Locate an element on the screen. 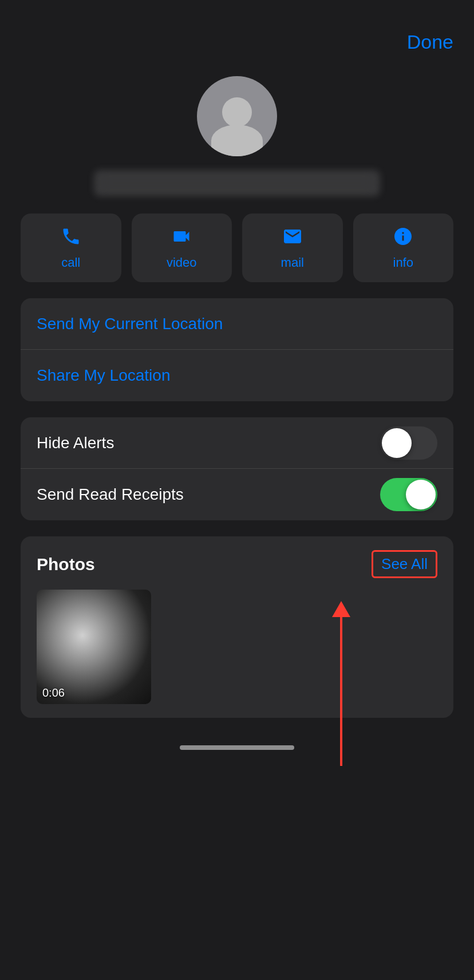 The image size is (474, 980). share-my-location-row: Share My Location is located at coordinates (237, 376).